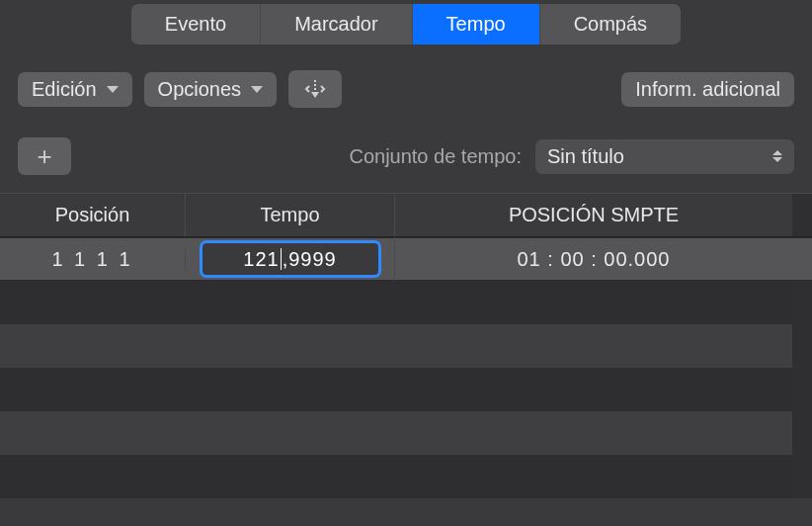 Image resolution: width=812 pixels, height=526 pixels. Describe the element at coordinates (406, 259) in the screenshot. I see `table-row: 1 1 1 1 121,9999 01 : 00 : 00.000` at that location.